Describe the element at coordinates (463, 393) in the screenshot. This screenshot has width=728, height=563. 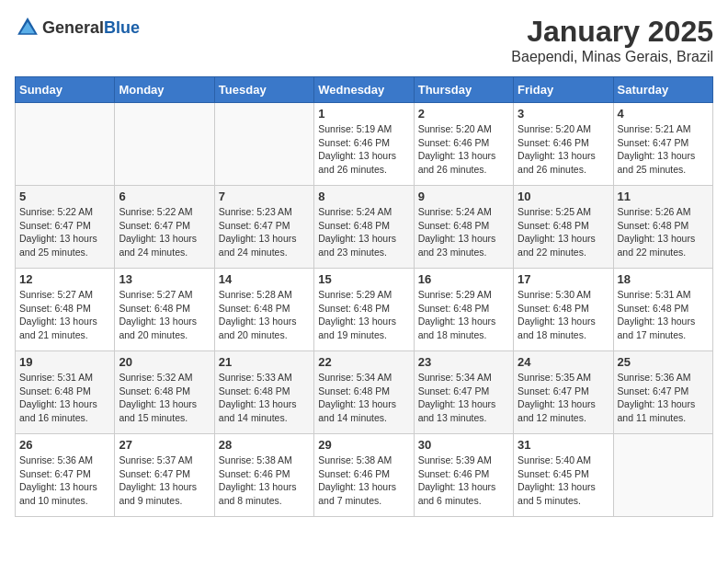
I see `calendar-cell: 23Sunrise: 5:34 AM Sunset: 6:47 PM Dayli…` at that location.